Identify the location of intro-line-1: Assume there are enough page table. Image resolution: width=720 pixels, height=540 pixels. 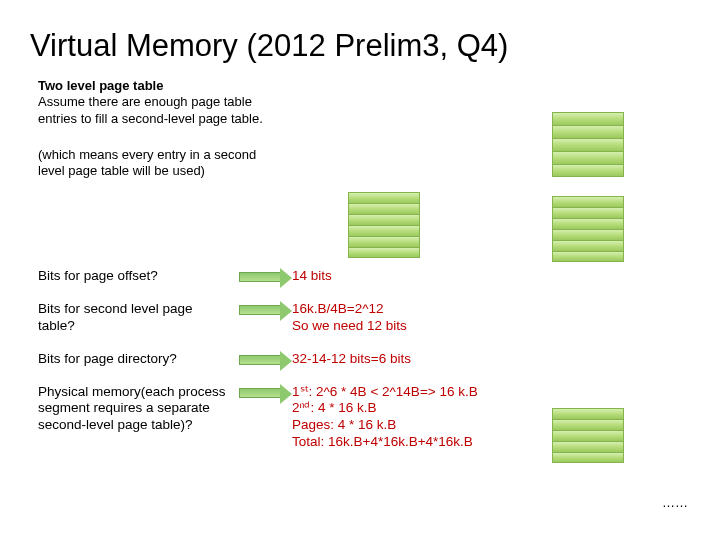
(179, 102).